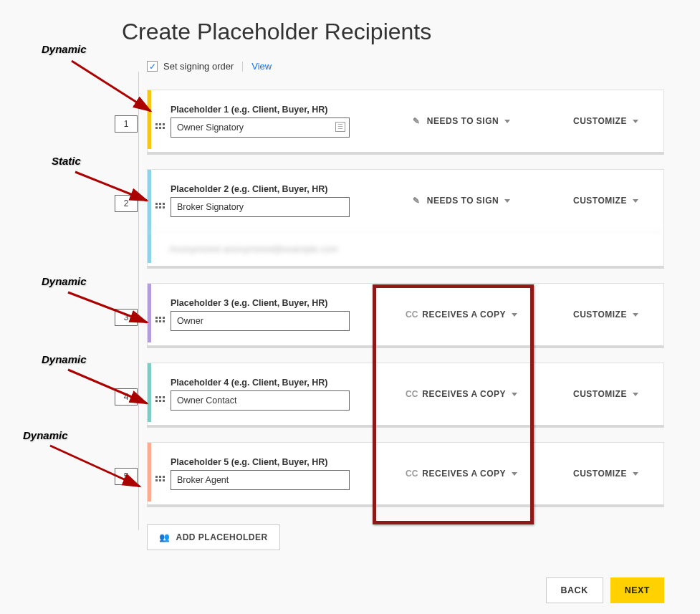  Describe the element at coordinates (406, 474) in the screenshot. I see `recipient-card: Placeholder 5 (e.g. Client, Buyer, HR) C…` at that location.